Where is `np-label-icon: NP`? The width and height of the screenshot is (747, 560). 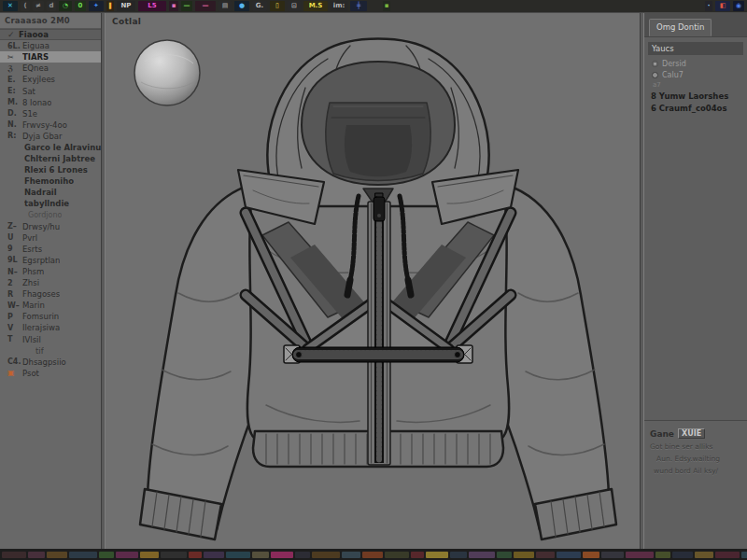
np-label-icon: NP is located at coordinates (126, 6).